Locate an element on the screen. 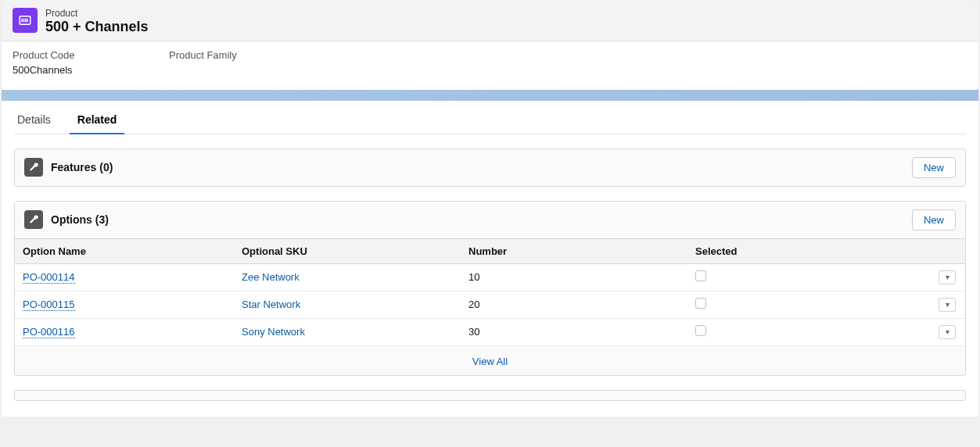  number-cell: 10 is located at coordinates (574, 277).